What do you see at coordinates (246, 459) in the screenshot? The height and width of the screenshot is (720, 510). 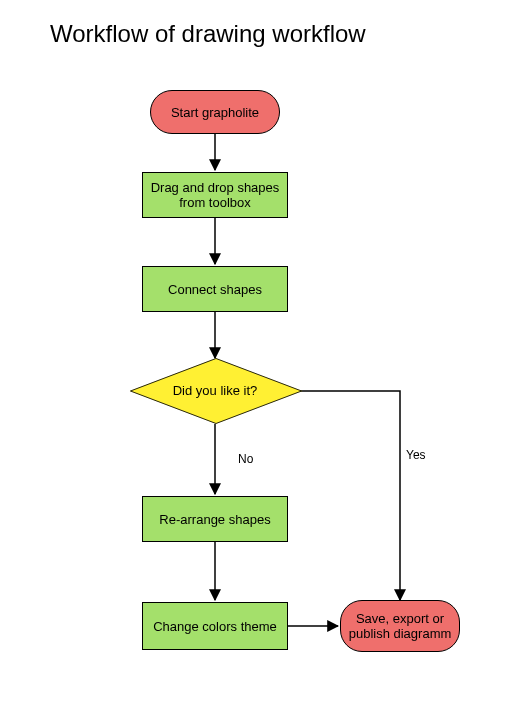 I see `edge-label-no: No` at bounding box center [246, 459].